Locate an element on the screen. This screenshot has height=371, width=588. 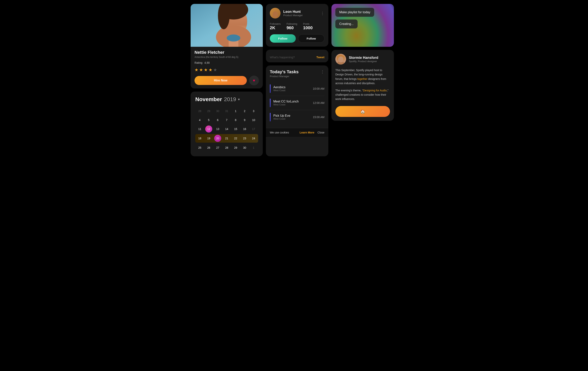
social-actions: Follow Follow is located at coordinates (297, 39).